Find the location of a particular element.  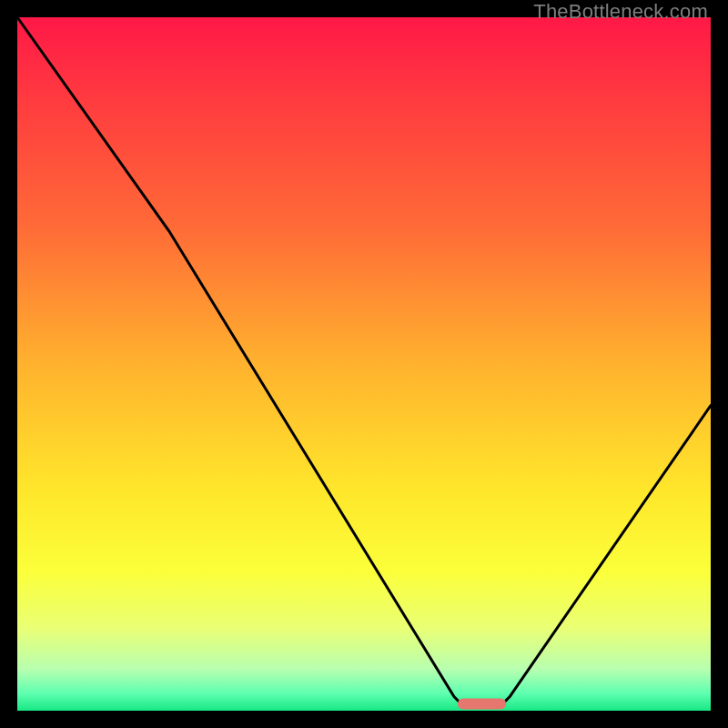

optimal-marker is located at coordinates (482, 703).